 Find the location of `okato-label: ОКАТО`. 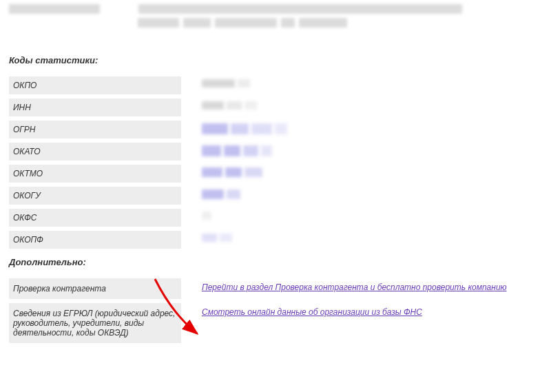

okato-label: ОКАТО is located at coordinates (95, 152).